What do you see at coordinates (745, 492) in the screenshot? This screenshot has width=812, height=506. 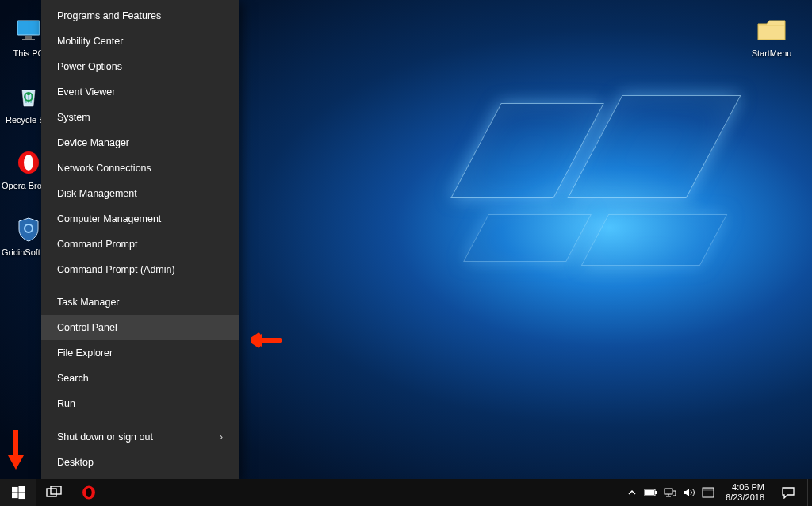 I see `taskbar-clock: 4:06 PM 6/23/2018` at bounding box center [745, 492].